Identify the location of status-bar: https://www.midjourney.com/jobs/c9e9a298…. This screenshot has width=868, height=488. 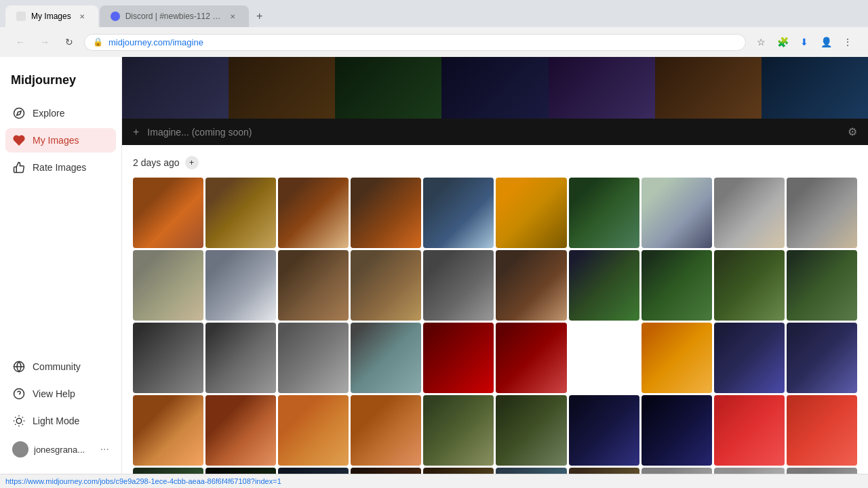
(434, 481).